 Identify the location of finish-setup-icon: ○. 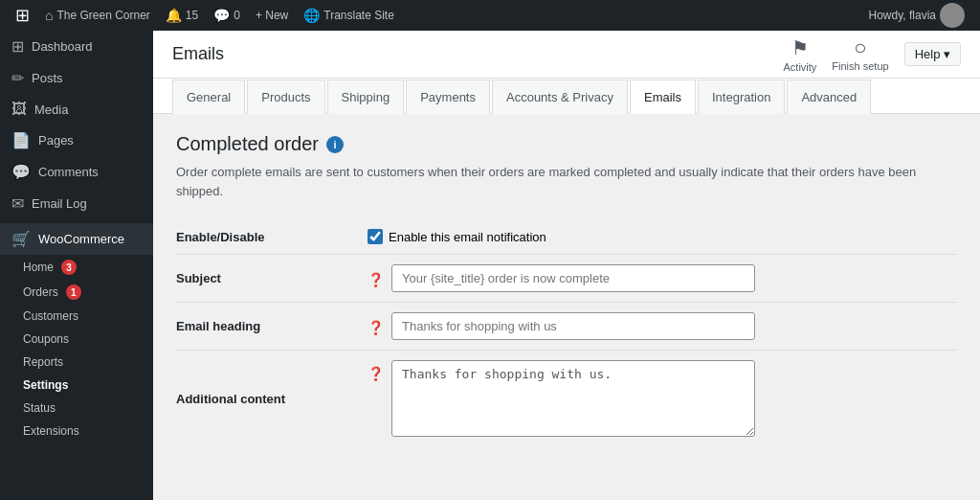
(859, 48).